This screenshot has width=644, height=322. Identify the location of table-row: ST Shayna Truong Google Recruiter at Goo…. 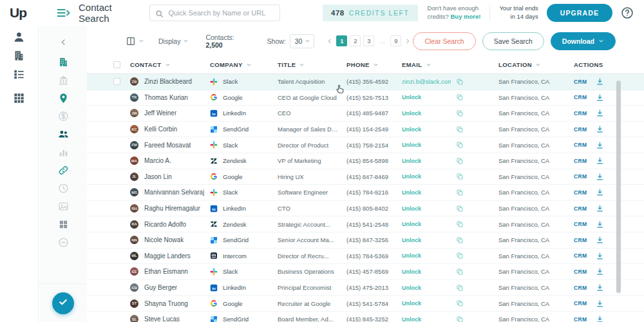
(366, 304).